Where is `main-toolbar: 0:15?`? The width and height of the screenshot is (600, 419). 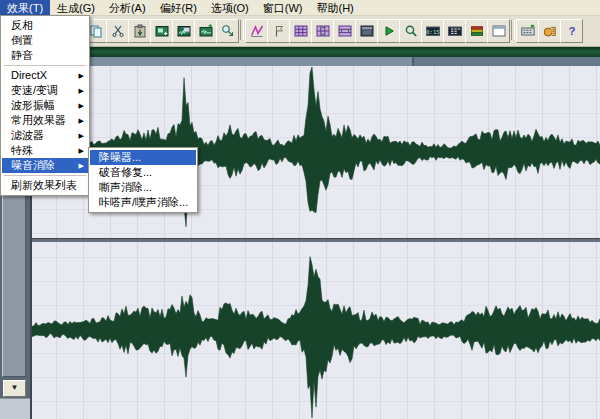
main-toolbar: 0:15? is located at coordinates (300, 31).